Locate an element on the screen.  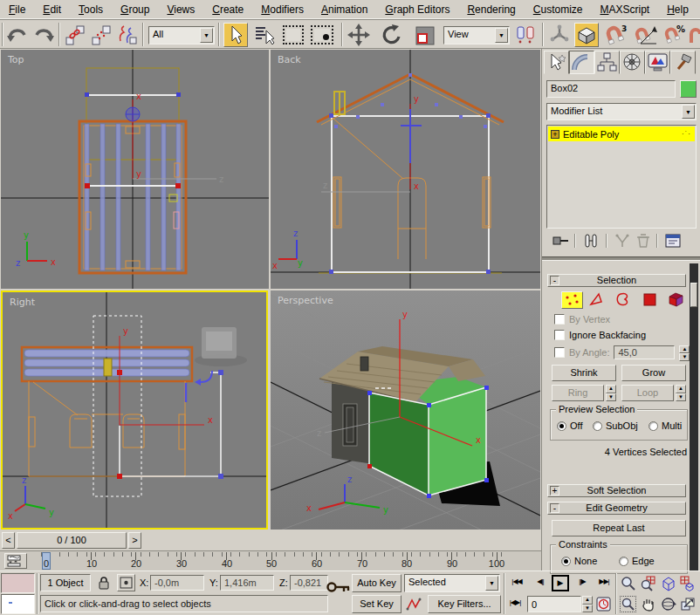
subobject-border-button is located at coordinates (625, 300).